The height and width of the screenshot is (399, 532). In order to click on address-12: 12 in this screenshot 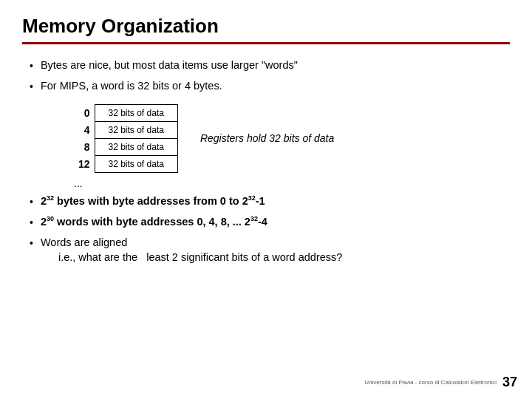, I will do `click(84, 164)`.